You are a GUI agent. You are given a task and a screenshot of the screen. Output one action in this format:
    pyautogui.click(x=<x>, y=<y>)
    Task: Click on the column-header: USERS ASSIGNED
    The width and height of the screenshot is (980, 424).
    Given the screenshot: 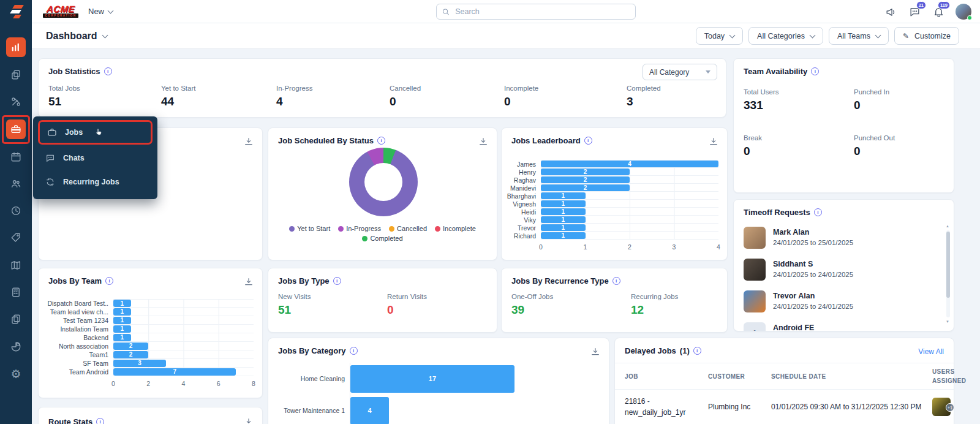 What is the action you would take?
    pyautogui.click(x=949, y=376)
    